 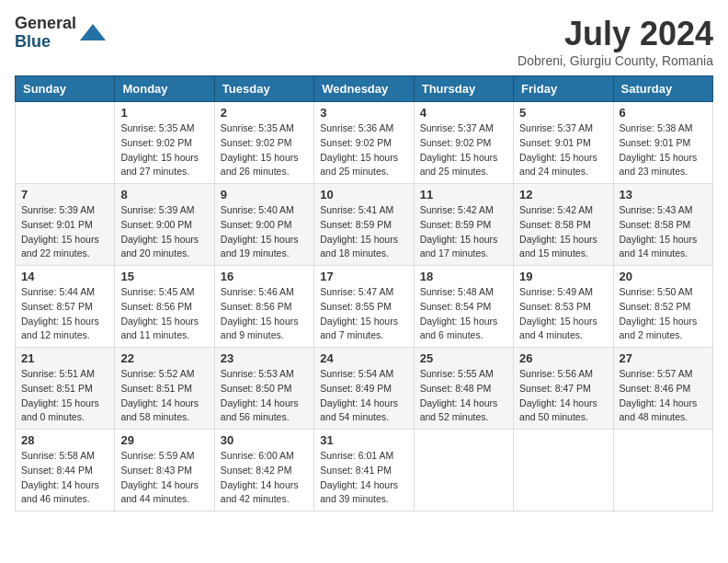 What do you see at coordinates (616, 41) in the screenshot?
I see `title-section: July 2024 Dobreni, Giurgiu County, Roman…` at bounding box center [616, 41].